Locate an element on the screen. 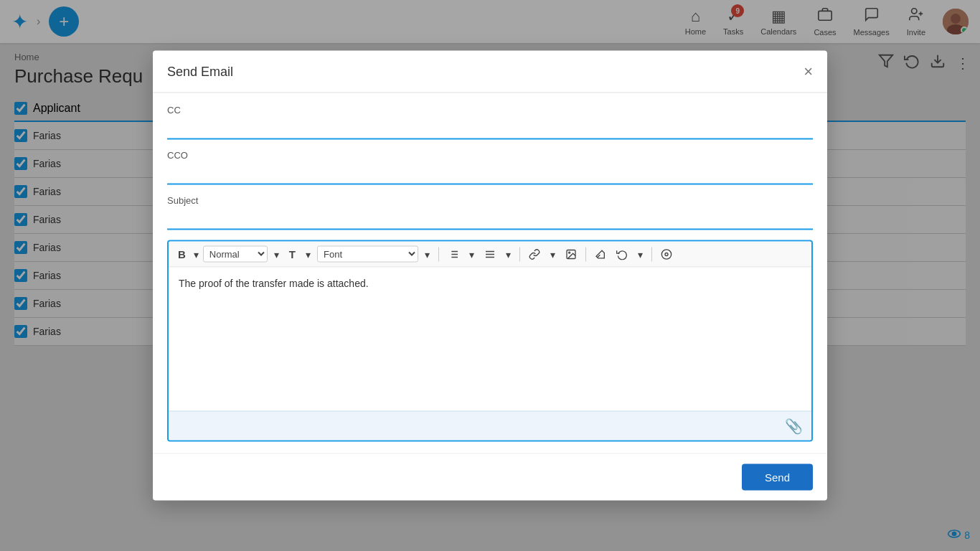 Image resolution: width=980 pixels, height=551 pixels. eraser-button is located at coordinates (600, 254).